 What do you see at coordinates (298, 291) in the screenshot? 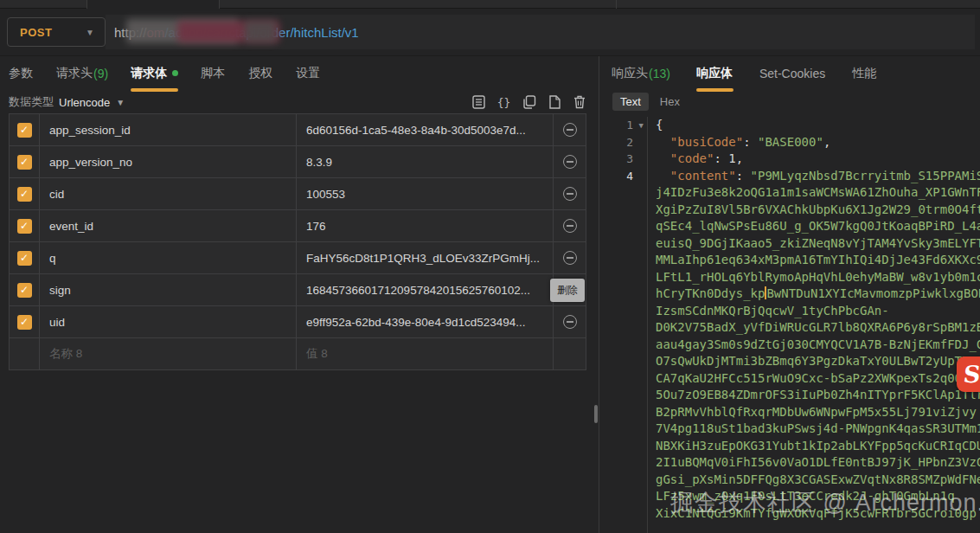
I see `table-row: ✓ sign 168457366017120957842015625760102…` at bounding box center [298, 291].